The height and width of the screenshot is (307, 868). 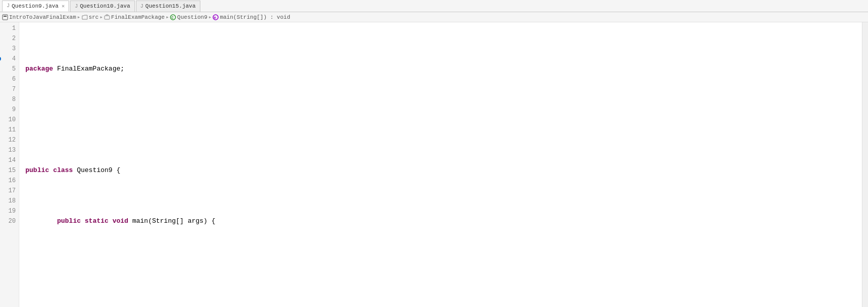 I want to click on breadcrumb-sep3: ▸, so click(x=167, y=17).